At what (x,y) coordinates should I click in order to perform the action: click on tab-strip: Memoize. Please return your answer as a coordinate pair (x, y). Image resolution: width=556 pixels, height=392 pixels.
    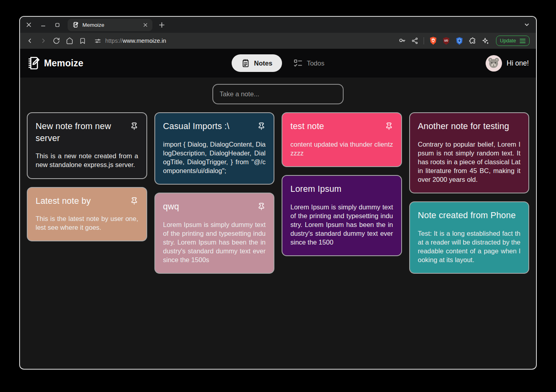
    Looking at the image, I should click on (278, 25).